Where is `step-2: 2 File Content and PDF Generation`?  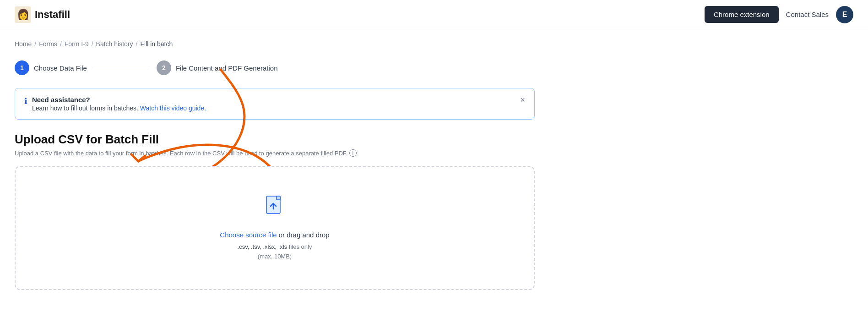
step-2: 2 File Content and PDF Generation is located at coordinates (217, 68).